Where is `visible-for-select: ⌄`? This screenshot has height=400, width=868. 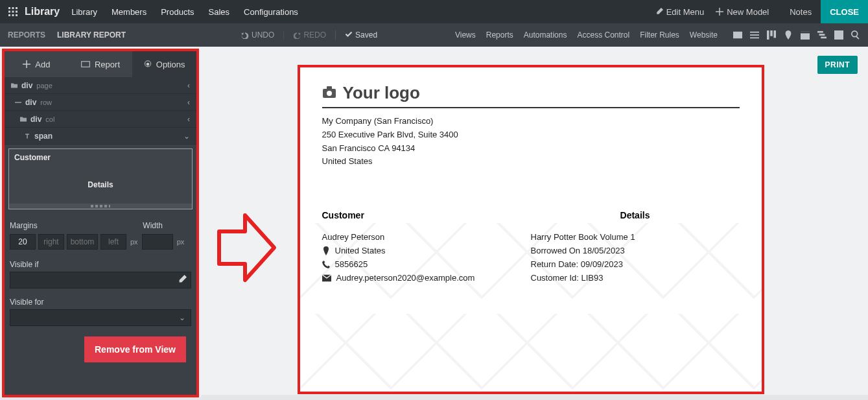 visible-for-select: ⌄ is located at coordinates (100, 318).